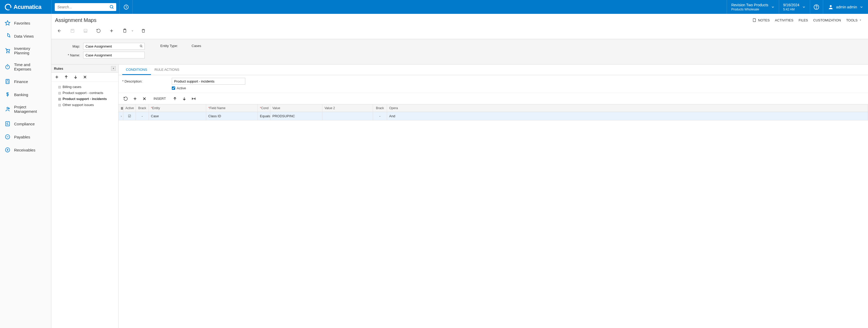 The image size is (868, 328). What do you see at coordinates (85, 105) in the screenshot?
I see `tree-item: ▤ Other support issues` at bounding box center [85, 105].